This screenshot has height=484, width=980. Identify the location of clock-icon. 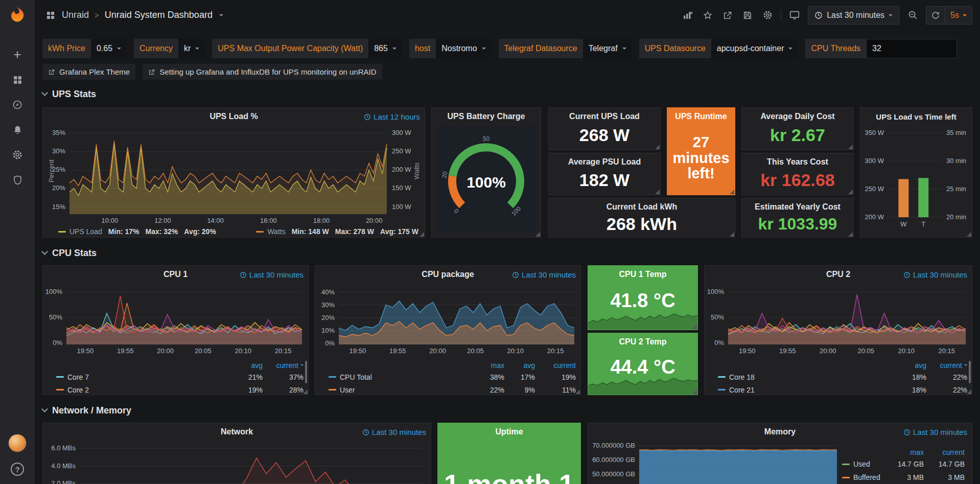
(516, 275).